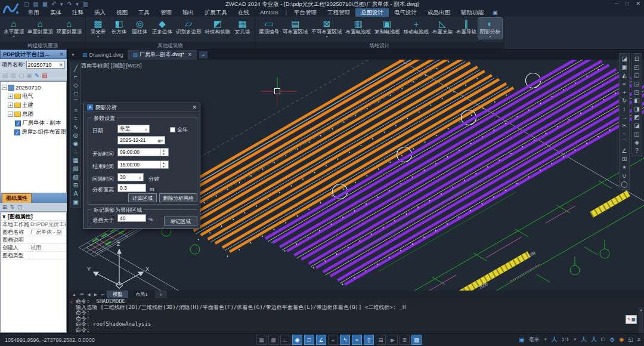 The image size is (644, 346). Describe the element at coordinates (33, 224) in the screenshot. I see `property-row: 本地工作路 D:\PDP光伏工程\` at that location.